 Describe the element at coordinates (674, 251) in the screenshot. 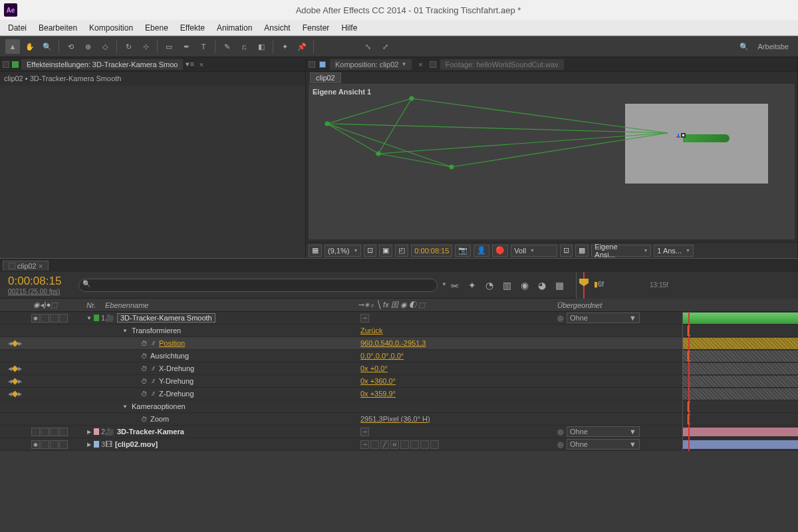

I see `view-count-dropdown: 1 Ans...` at that location.